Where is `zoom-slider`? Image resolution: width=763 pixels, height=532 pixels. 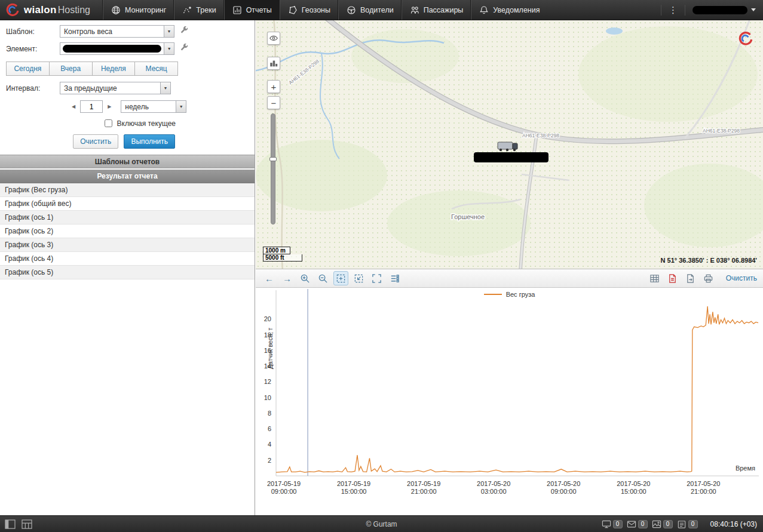 zoom-slider is located at coordinates (273, 169).